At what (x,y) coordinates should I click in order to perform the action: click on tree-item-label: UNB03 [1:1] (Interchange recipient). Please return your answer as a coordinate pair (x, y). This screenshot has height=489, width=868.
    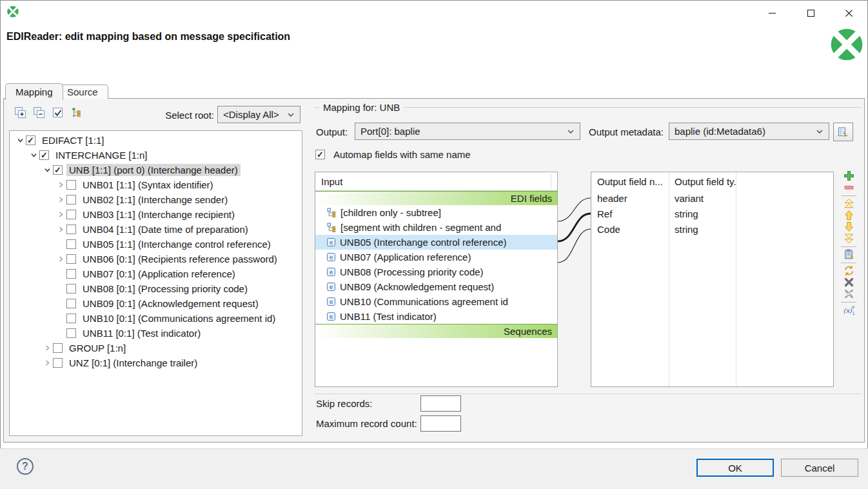
    Looking at the image, I should click on (159, 214).